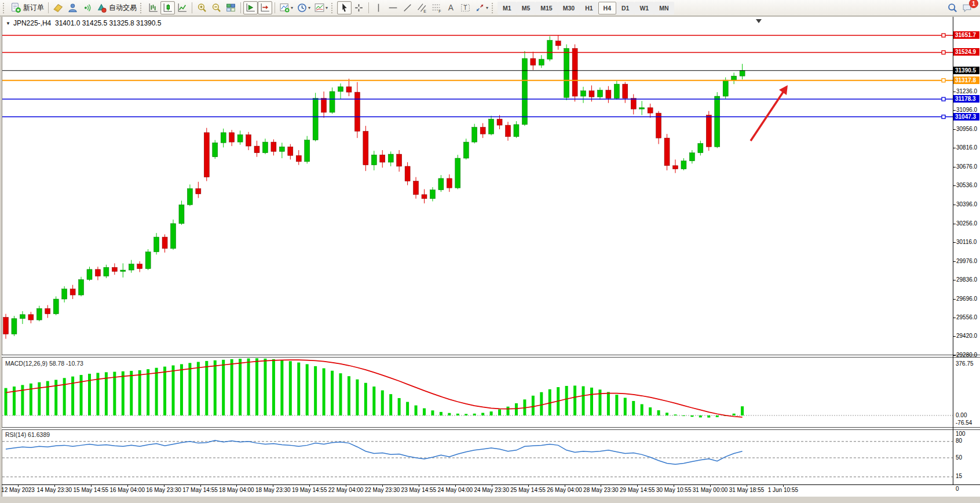  What do you see at coordinates (481, 8) in the screenshot?
I see `arrows-tool-button: ▾` at bounding box center [481, 8].